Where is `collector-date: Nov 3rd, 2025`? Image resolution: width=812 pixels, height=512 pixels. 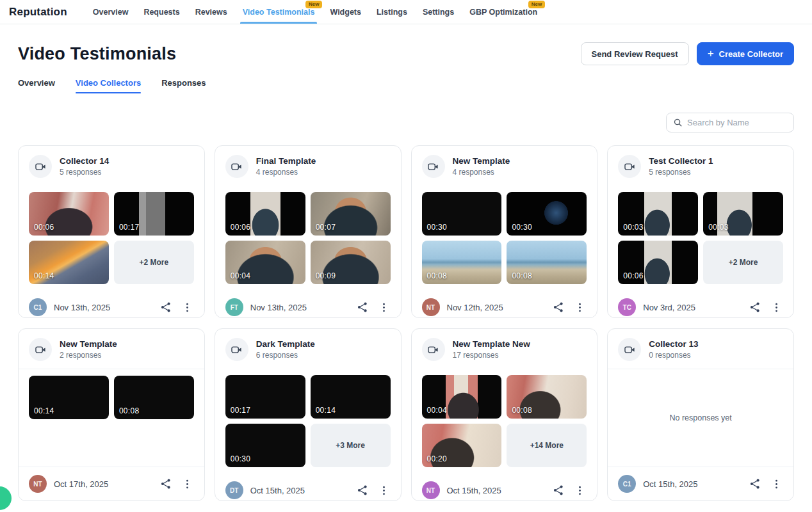
collector-date: Nov 3rd, 2025 is located at coordinates (692, 307).